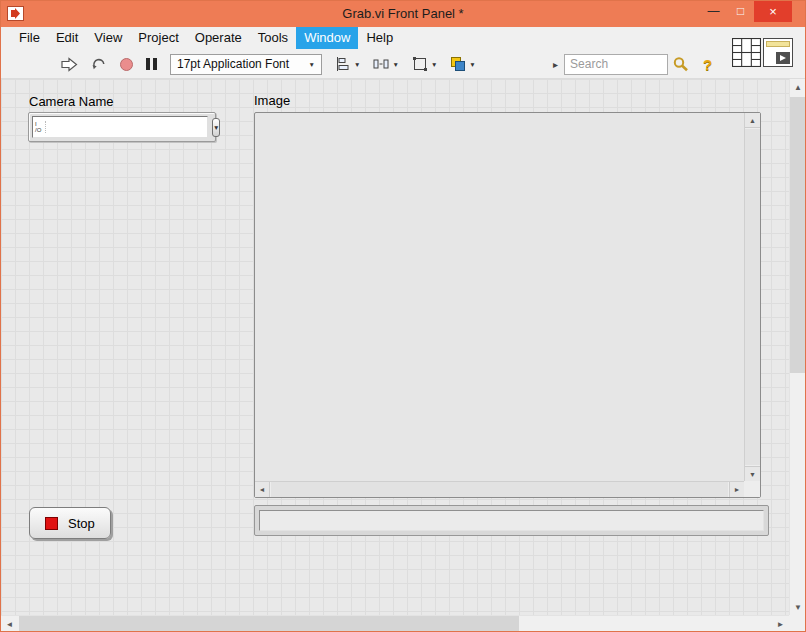 Image resolution: width=806 pixels, height=632 pixels. I want to click on font-selector-label: 17pt Application Font, so click(233, 64).